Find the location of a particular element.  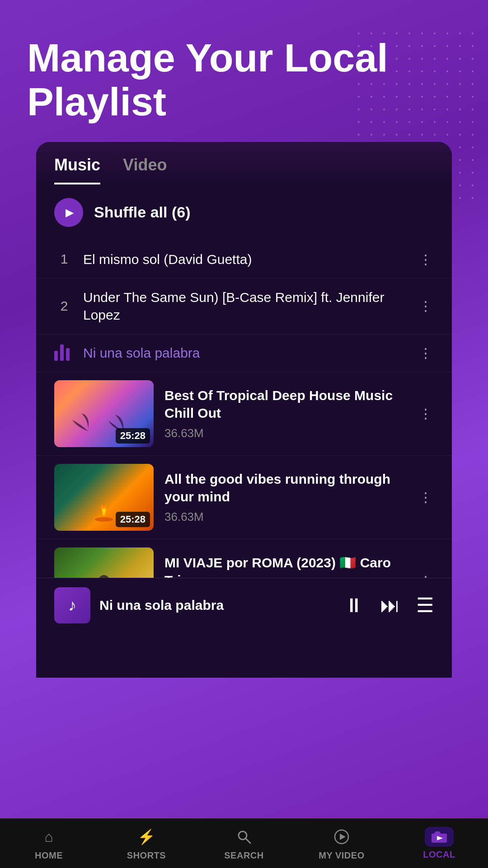

song-more-3: ⋮ is located at coordinates (426, 353).